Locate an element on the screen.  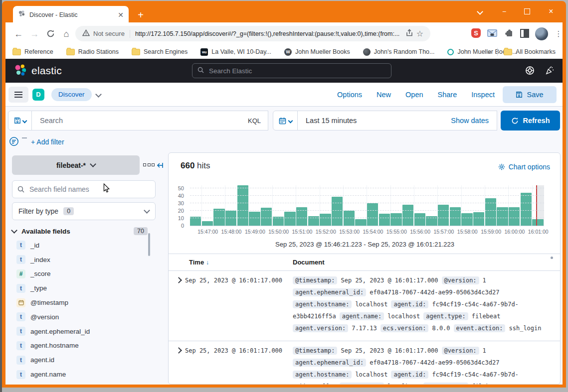
date-picker-menu-button is located at coordinates (285, 121).